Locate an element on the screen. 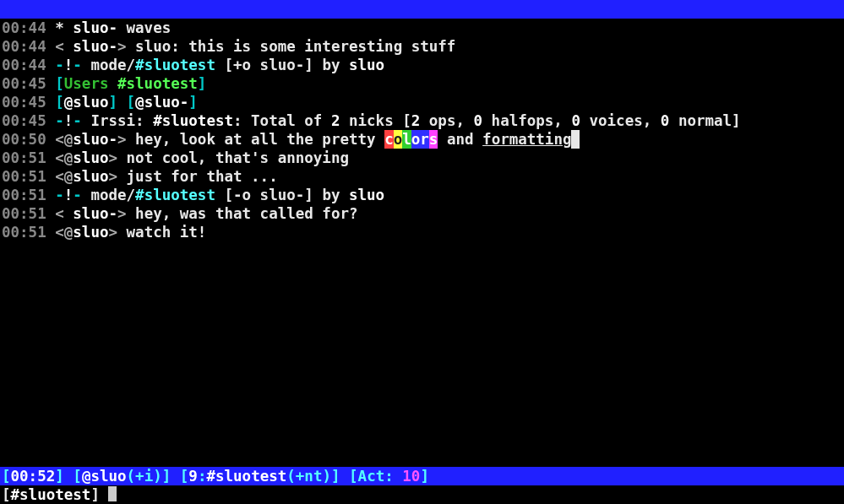 The width and height of the screenshot is (844, 504). log-line-mode: 00:44 -!- mode/#sluotest [+o sluo-] by s… is located at coordinates (422, 65).